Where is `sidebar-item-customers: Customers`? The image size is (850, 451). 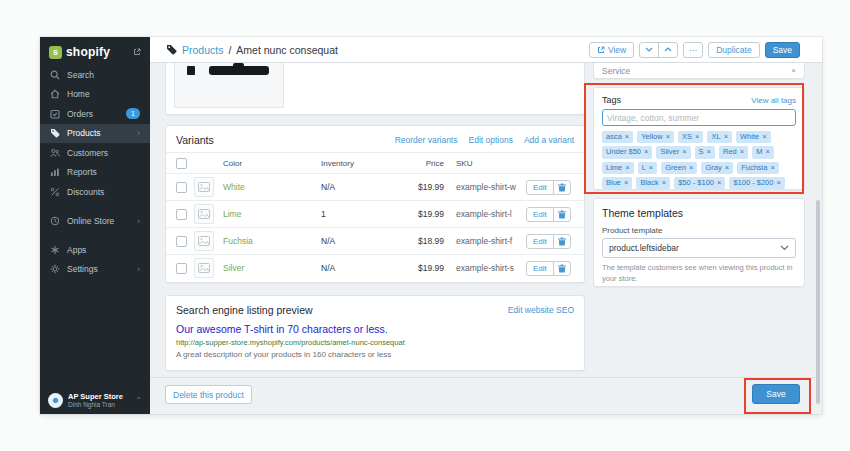
sidebar-item-customers: Customers is located at coordinates (95, 153).